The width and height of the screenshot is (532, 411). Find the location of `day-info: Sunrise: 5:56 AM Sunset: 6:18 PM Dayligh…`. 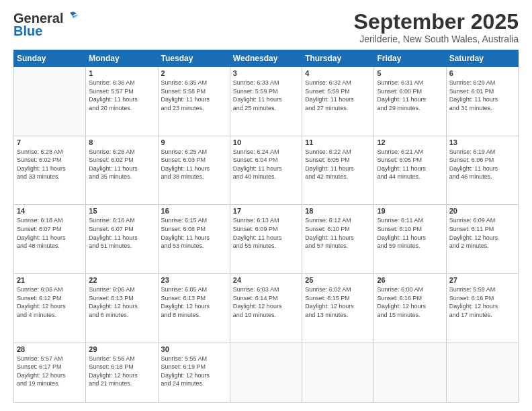

day-info: Sunrise: 5:56 AM Sunset: 6:18 PM Dayligh… is located at coordinates (122, 371).